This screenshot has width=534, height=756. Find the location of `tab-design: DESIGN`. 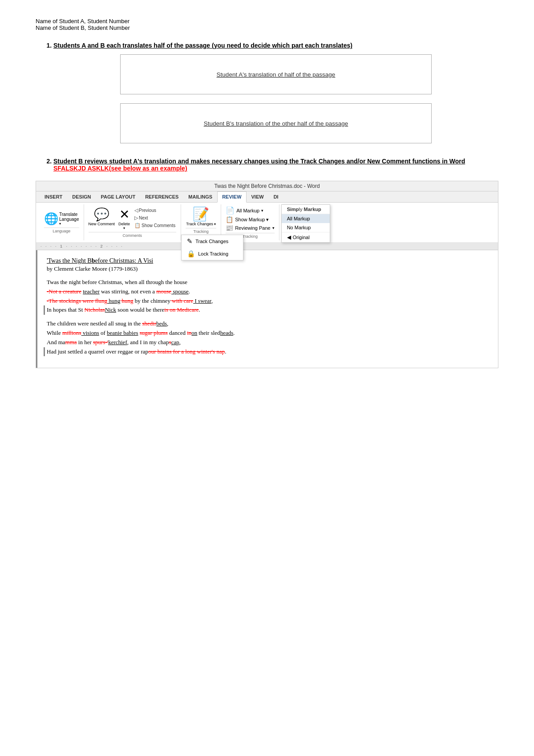

tab-design: DESIGN is located at coordinates (81, 197).